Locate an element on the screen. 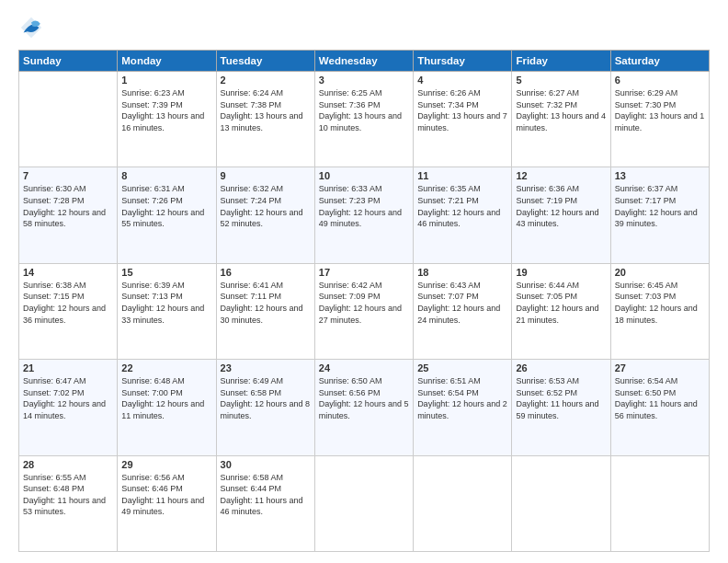  calendar-cell: 9Sunrise: 6:32 AMSunset: 7:24 PMDaylight… is located at coordinates (265, 215).